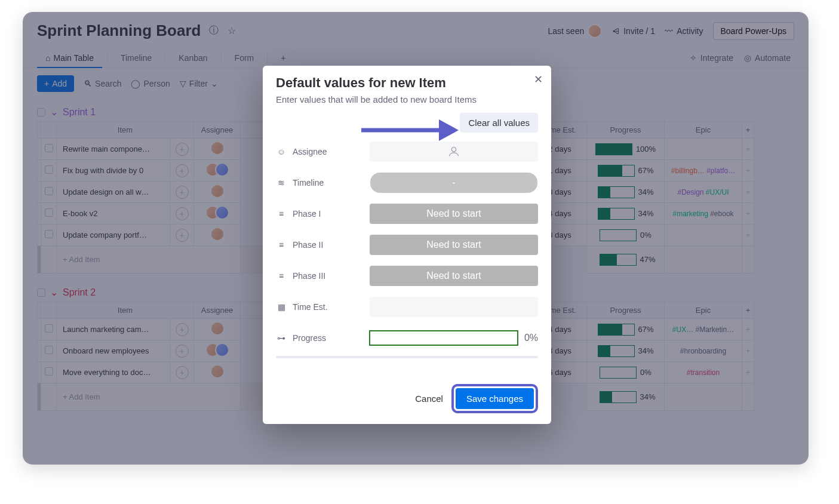  What do you see at coordinates (531, 338) in the screenshot?
I see `progress-percent: 0%` at bounding box center [531, 338].